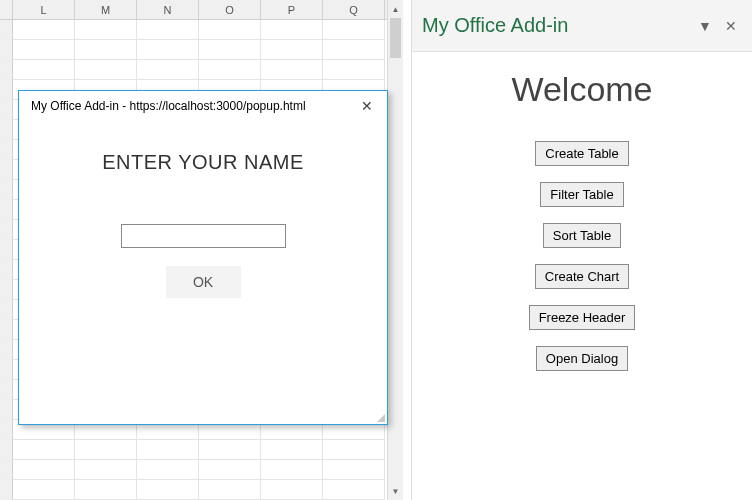 The image size is (752, 500). What do you see at coordinates (44, 10) in the screenshot?
I see `column-header: L` at bounding box center [44, 10].